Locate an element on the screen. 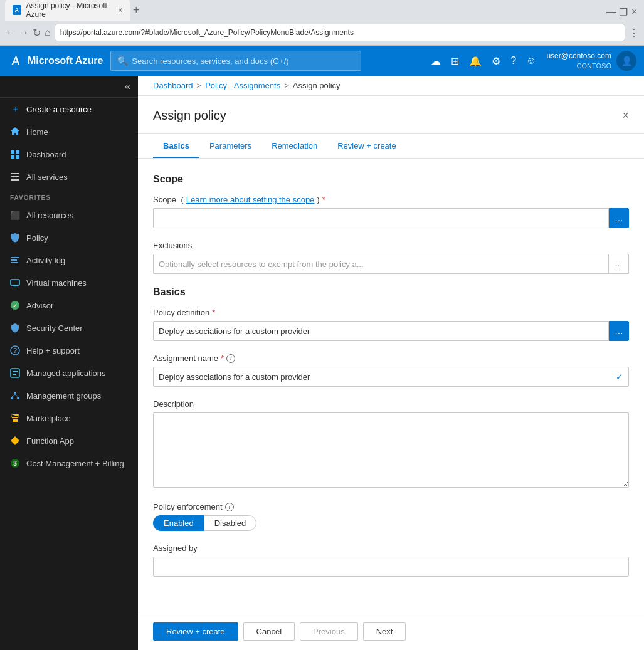 This screenshot has width=644, height=650. sidebar-item-policy: Policy is located at coordinates (69, 238).